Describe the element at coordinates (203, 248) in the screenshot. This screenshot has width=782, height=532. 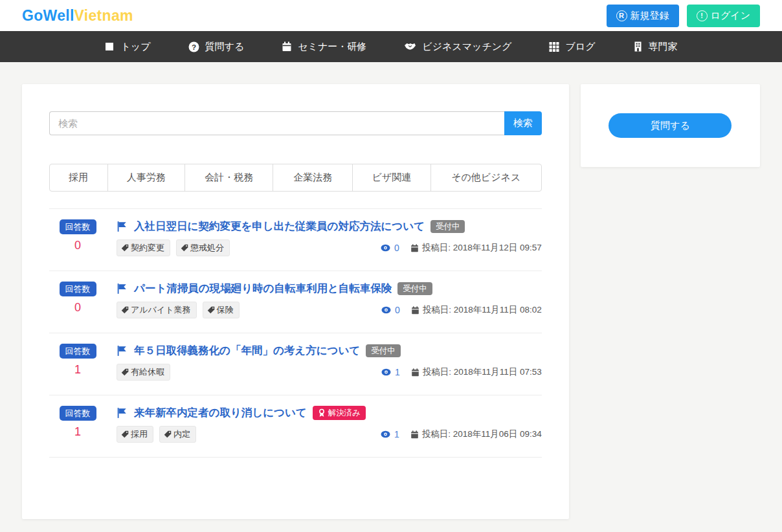
I see `tag-chip: 懲戒処分` at that location.